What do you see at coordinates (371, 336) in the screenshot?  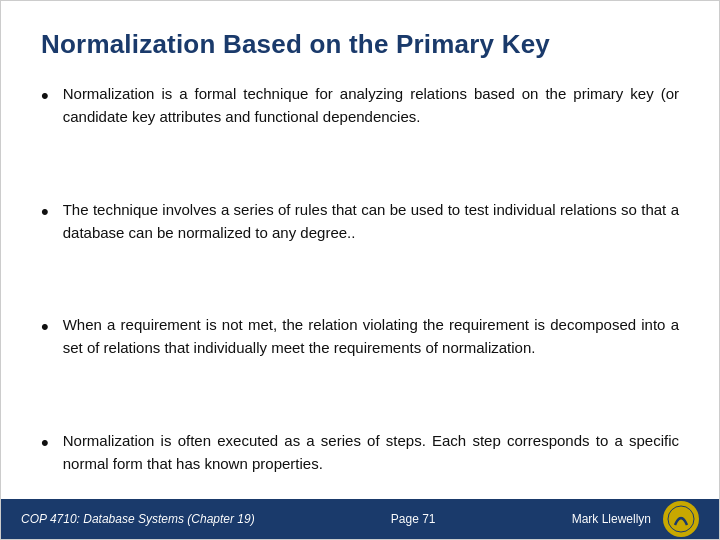 I see `bullet-text-3: When a requirement is not met, the relat…` at bounding box center [371, 336].